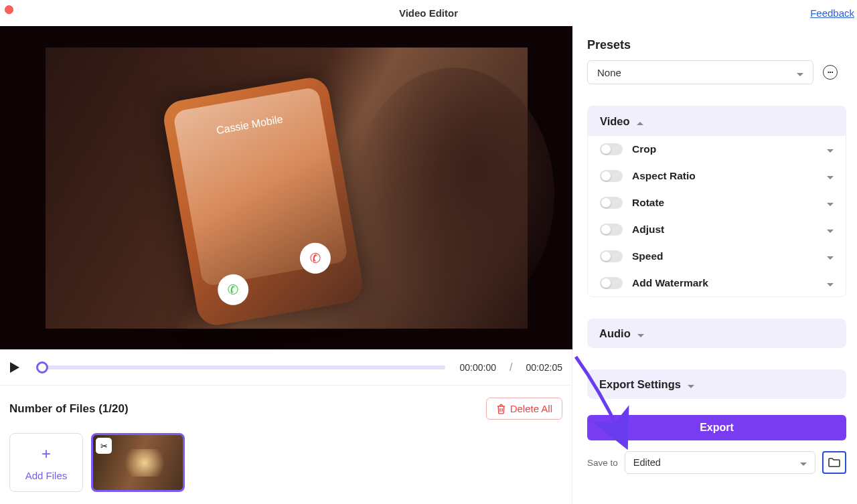 The image size is (857, 504). Describe the element at coordinates (46, 463) in the screenshot. I see `add-files-button: + Add Files` at that location.